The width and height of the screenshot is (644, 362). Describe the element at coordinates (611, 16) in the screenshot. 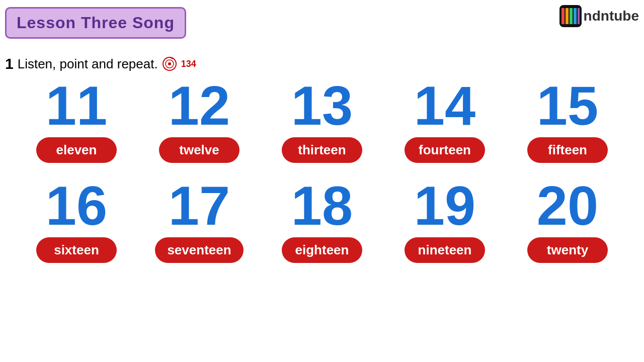

I see `logo-text: ndntube` at that location.